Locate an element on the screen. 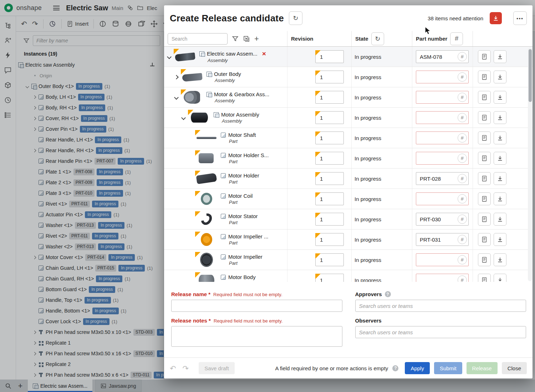  release-table-row: Motor Shaft Part In progress # is located at coordinates (348, 138).